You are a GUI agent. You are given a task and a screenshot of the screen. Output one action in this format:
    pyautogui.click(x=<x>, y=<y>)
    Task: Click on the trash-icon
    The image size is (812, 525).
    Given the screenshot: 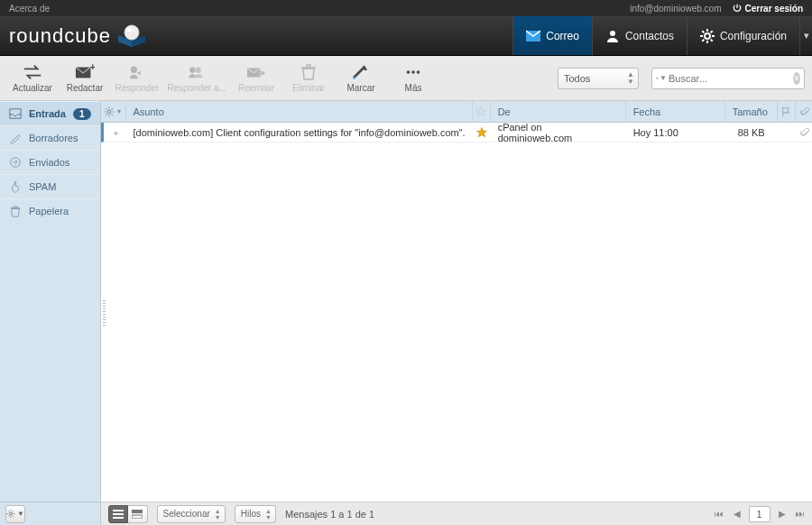 What is the action you would take?
    pyautogui.click(x=309, y=72)
    